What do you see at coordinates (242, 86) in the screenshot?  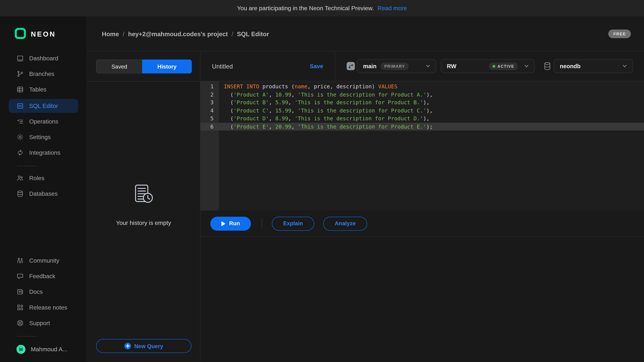 I see `sql-token: INSERT INTO` at bounding box center [242, 86].